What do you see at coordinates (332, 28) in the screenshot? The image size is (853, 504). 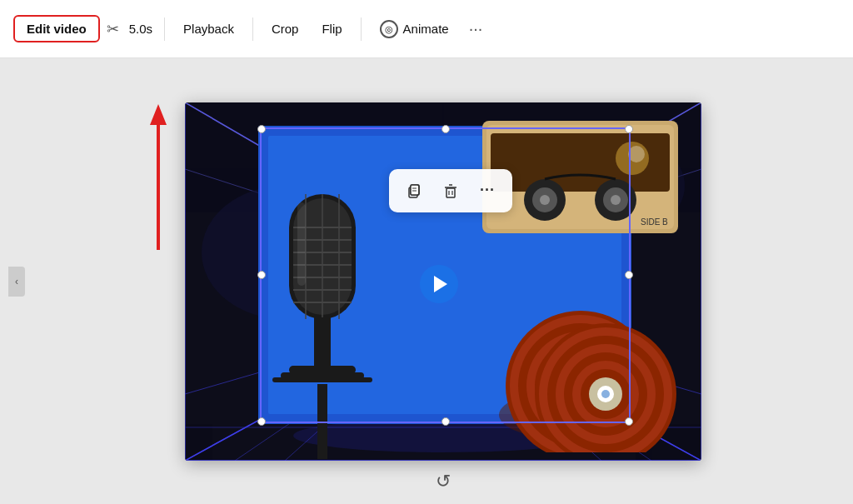 I see `flip-button: Flip` at bounding box center [332, 28].